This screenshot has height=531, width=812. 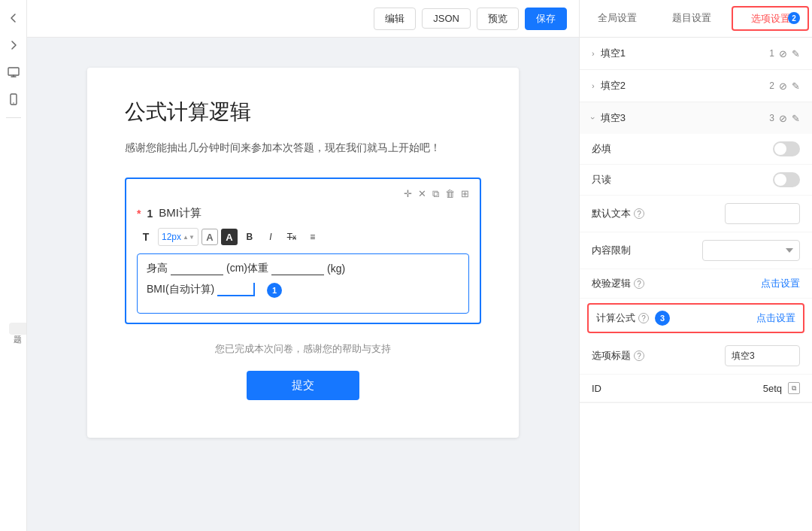 I want to click on question-block: ✛ ✕ ⧉ 🗑 ⊞ * 1 BMI计算 T, so click(x=303, y=251).